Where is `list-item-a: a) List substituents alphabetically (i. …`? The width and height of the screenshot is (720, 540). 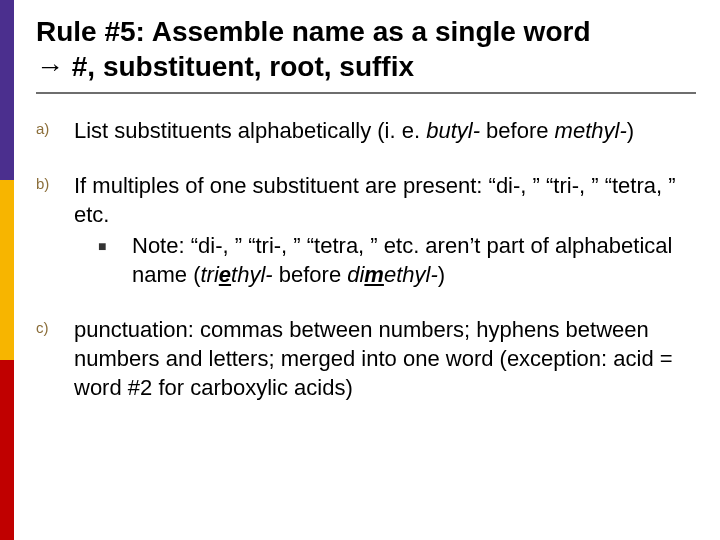
list-item-a: a) List substituents alphabetically (i. … is located at coordinates (366, 130).